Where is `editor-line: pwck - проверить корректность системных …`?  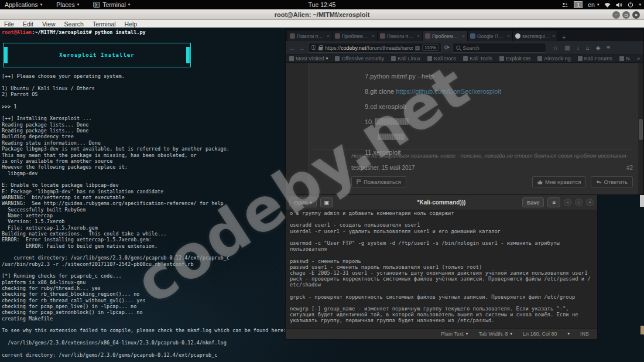
editor-line: pwck - проверить корректность системных … is located at coordinates (444, 279).